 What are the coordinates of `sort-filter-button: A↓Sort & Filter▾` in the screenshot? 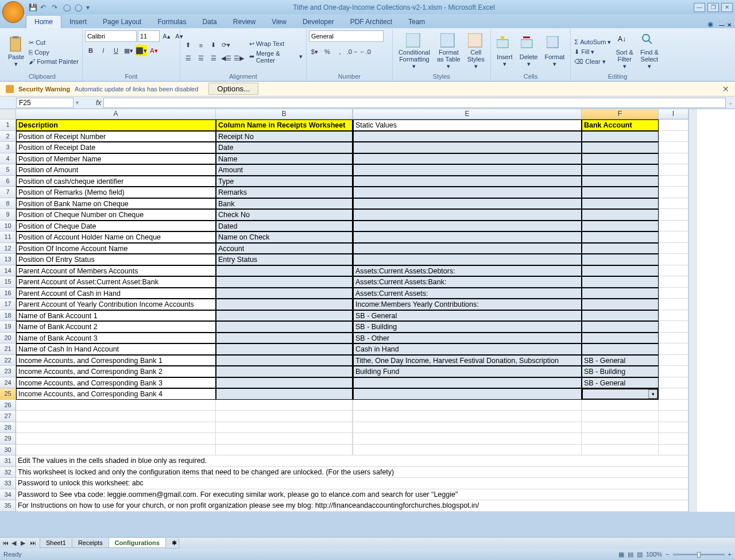 It's located at (625, 52).